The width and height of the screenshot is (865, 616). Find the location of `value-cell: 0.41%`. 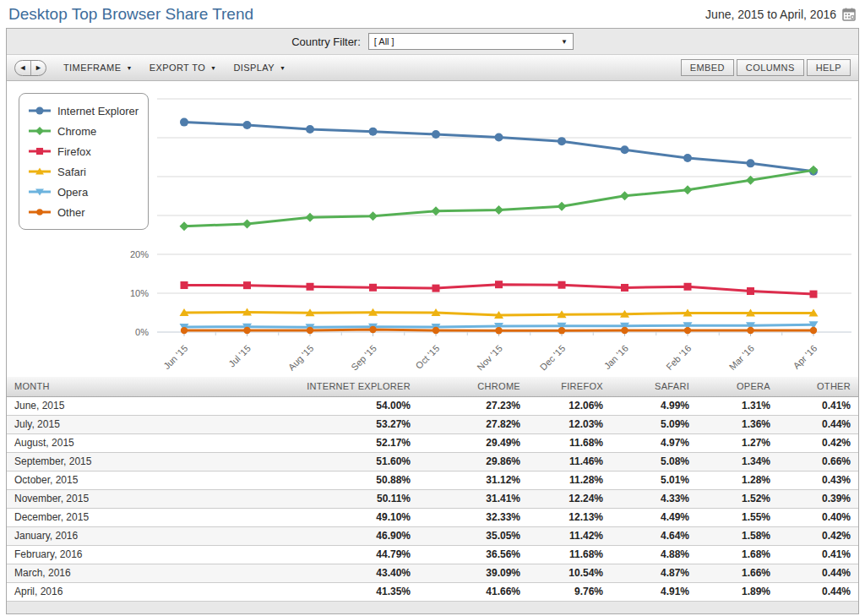

value-cell: 0.41% is located at coordinates (818, 406).